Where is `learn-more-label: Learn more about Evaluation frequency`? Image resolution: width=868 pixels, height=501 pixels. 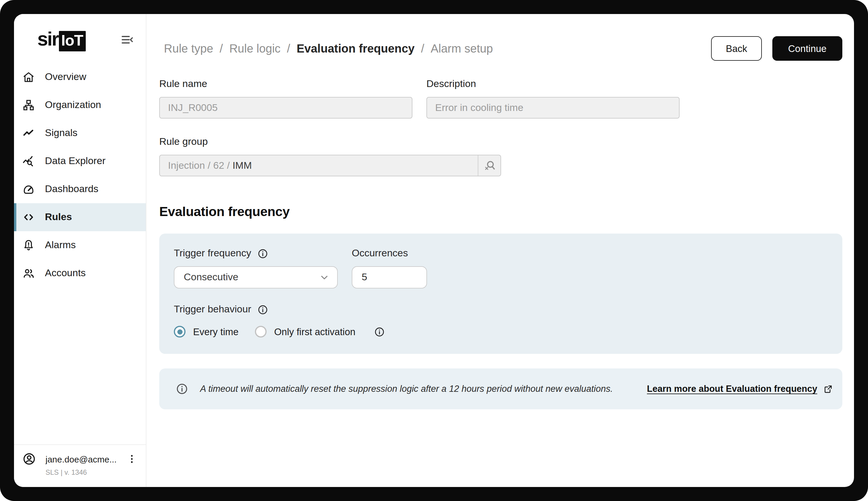 learn-more-label: Learn more about Evaluation frequency is located at coordinates (732, 389).